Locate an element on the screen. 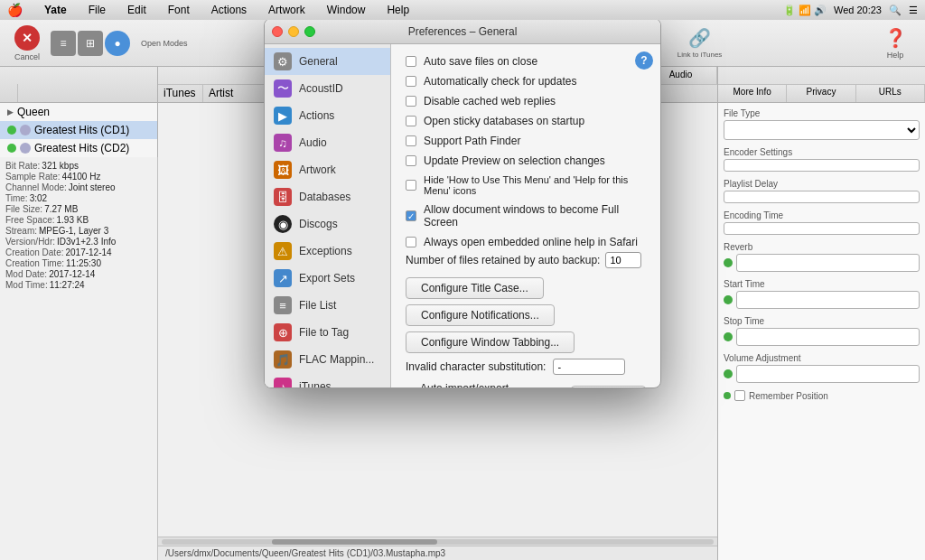 The height and width of the screenshot is (560, 925). menu-help: Help is located at coordinates (397, 10).